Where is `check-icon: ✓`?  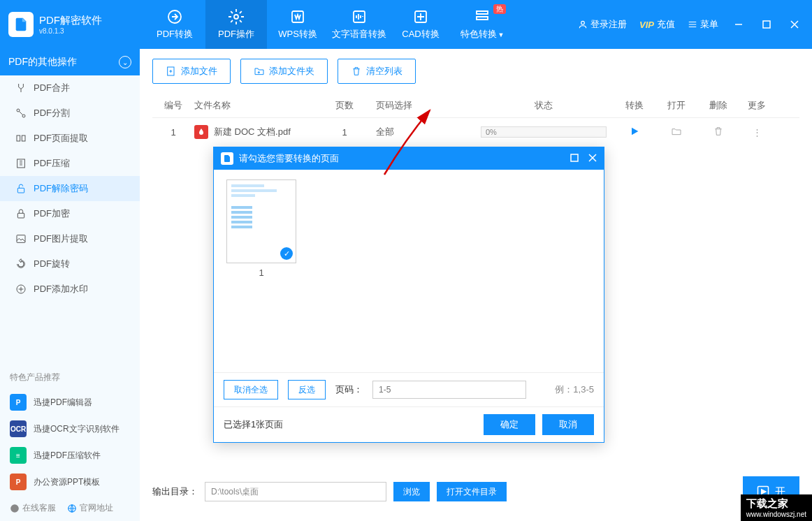 check-icon: ✓ is located at coordinates (287, 254).